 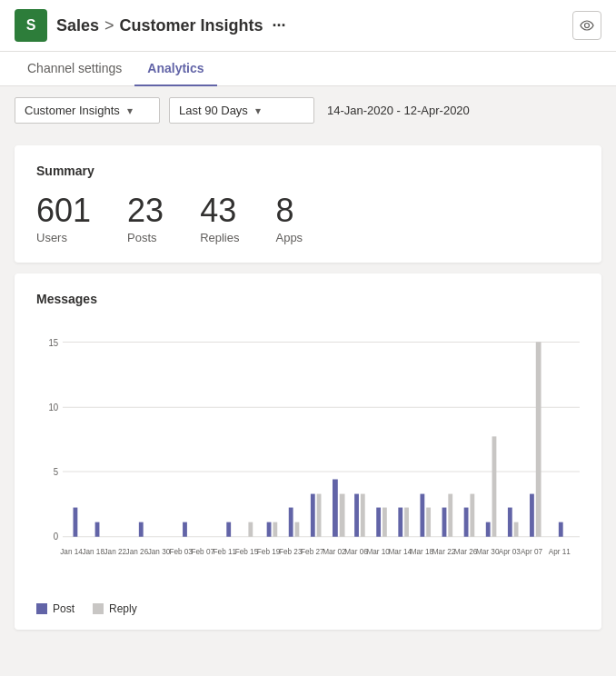 I want to click on legend-reply: Reply, so click(x=114, y=609).